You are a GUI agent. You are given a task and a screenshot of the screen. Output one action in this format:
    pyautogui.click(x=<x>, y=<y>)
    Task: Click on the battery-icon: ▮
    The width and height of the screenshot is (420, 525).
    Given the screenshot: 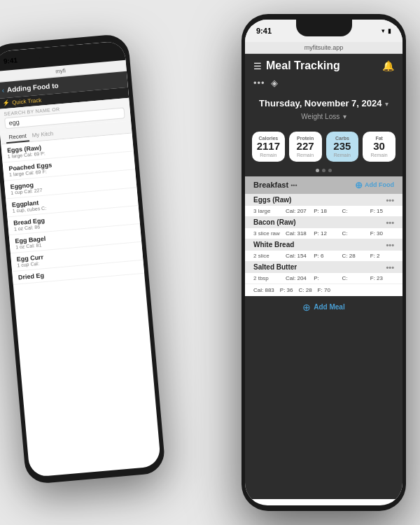 What is the action you would take?
    pyautogui.click(x=389, y=31)
    